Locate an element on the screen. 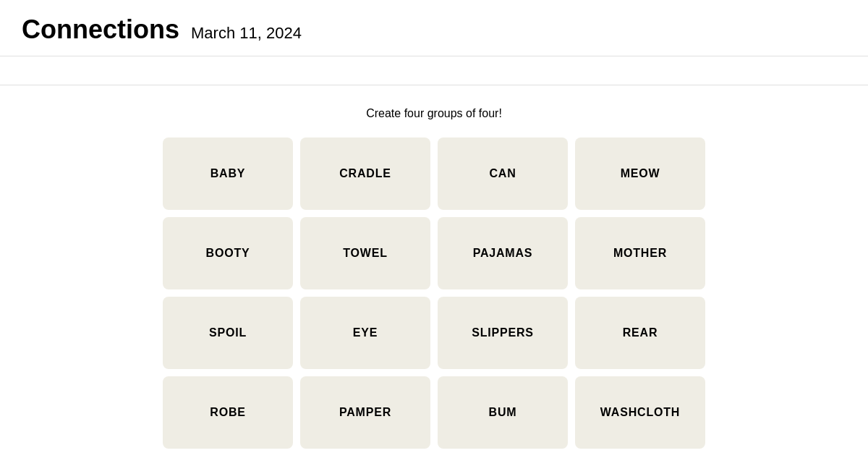 The width and height of the screenshot is (868, 474). tile-label-spoil: SPOIL is located at coordinates (228, 333).